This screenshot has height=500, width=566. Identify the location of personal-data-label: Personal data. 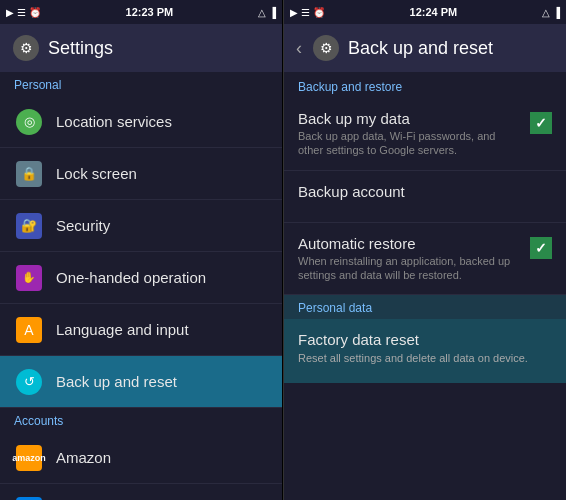
(425, 307).